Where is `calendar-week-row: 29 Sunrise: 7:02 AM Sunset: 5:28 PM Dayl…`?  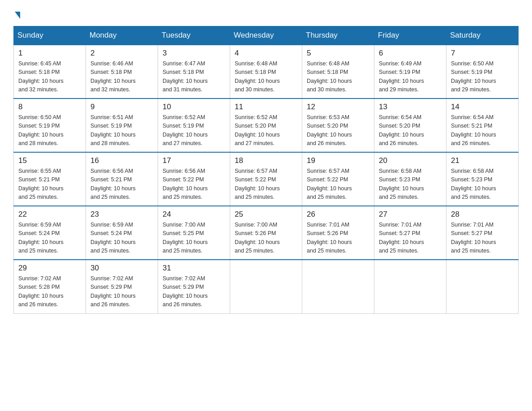
calendar-week-row: 29 Sunrise: 7:02 AM Sunset: 5:28 PM Dayl… is located at coordinates (266, 287).